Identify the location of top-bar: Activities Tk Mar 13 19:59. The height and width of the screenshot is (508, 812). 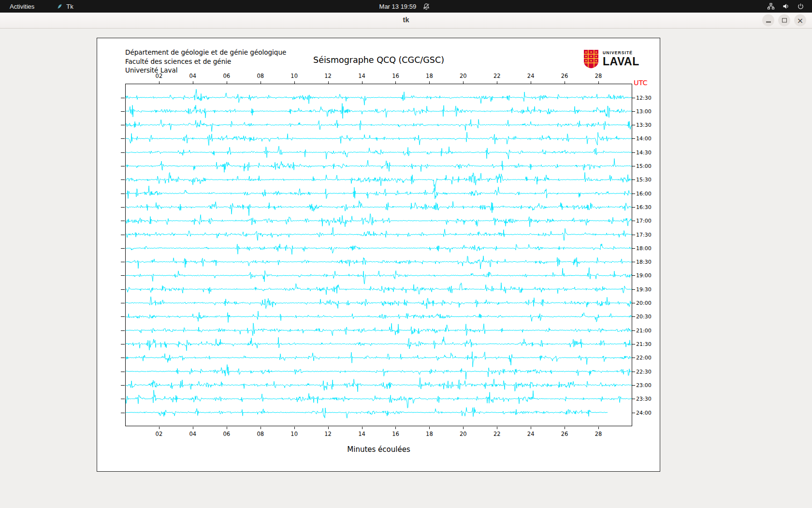
(406, 6).